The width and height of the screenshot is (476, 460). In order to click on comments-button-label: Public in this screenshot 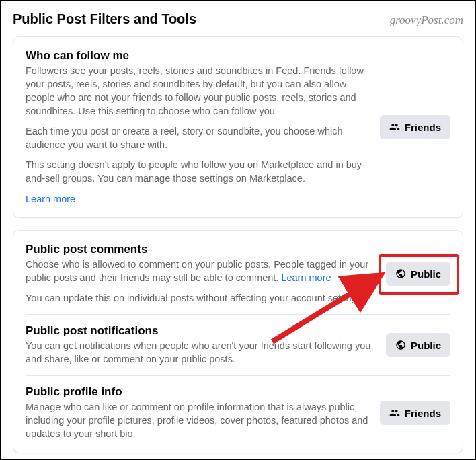, I will do `click(426, 274)`.